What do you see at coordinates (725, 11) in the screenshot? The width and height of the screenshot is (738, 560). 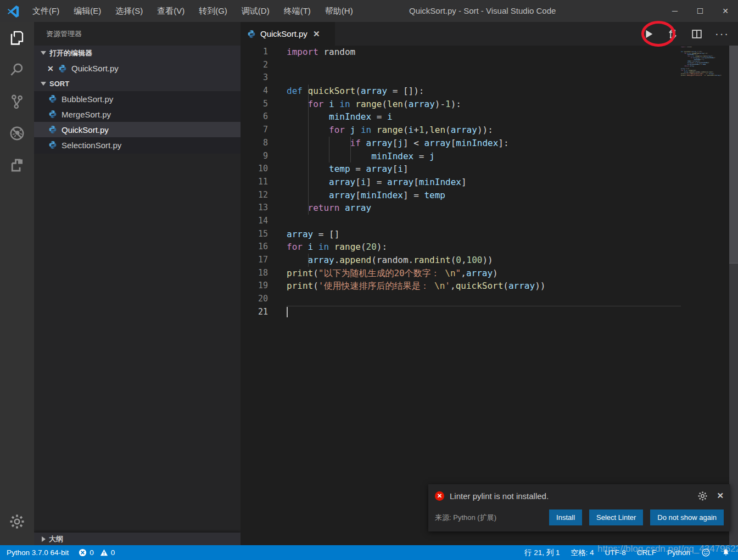 I see `close-button: ✕` at bounding box center [725, 11].